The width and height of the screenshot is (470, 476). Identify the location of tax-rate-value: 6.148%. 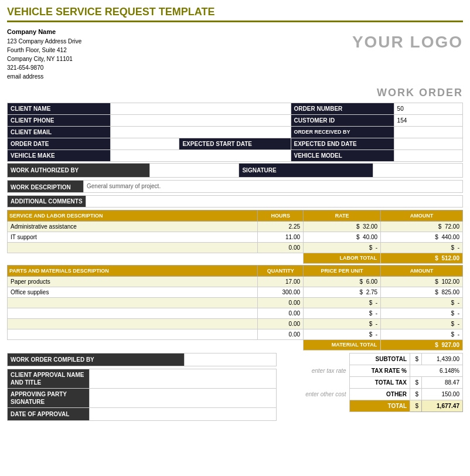
(437, 370).